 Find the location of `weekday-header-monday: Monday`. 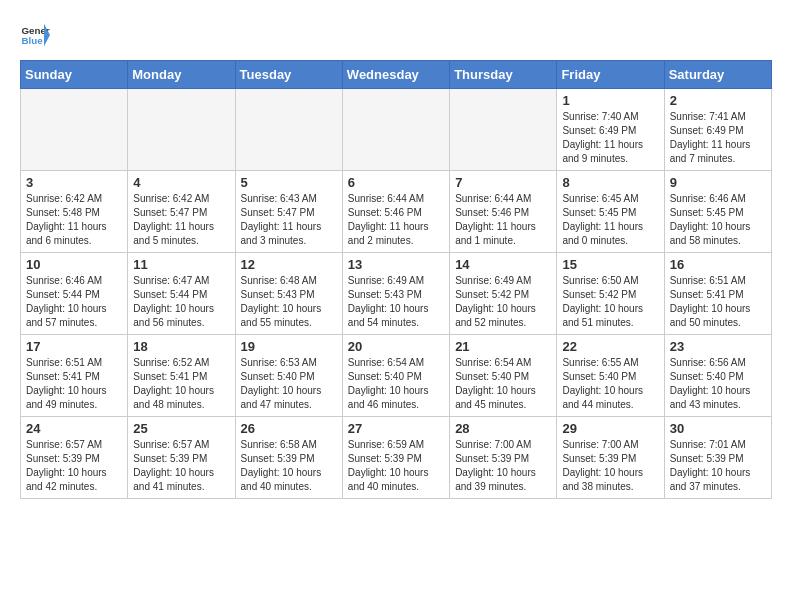

weekday-header-monday: Monday is located at coordinates (182, 75).